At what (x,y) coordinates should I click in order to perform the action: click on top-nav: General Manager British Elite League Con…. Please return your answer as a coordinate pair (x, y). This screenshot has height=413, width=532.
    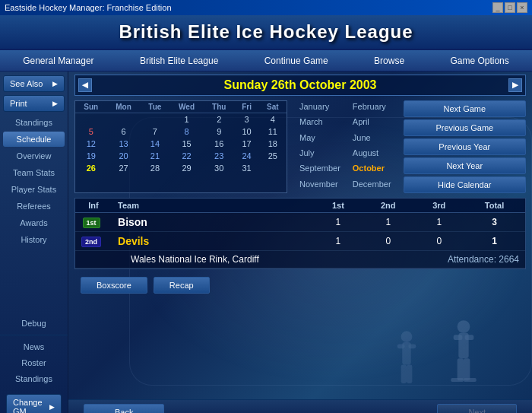
    Looking at the image, I should click on (266, 61).